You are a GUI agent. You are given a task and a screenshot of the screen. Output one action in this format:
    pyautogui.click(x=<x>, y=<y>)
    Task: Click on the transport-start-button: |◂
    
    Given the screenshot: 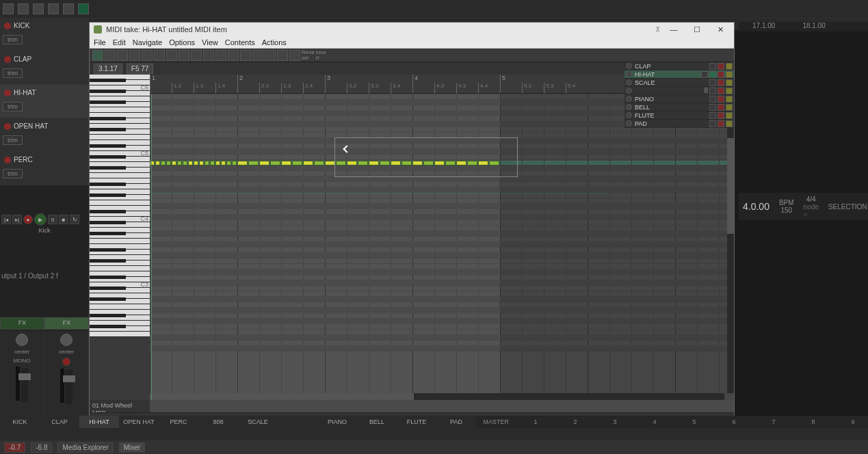 What is the action you would take?
    pyautogui.click(x=6, y=219)
    